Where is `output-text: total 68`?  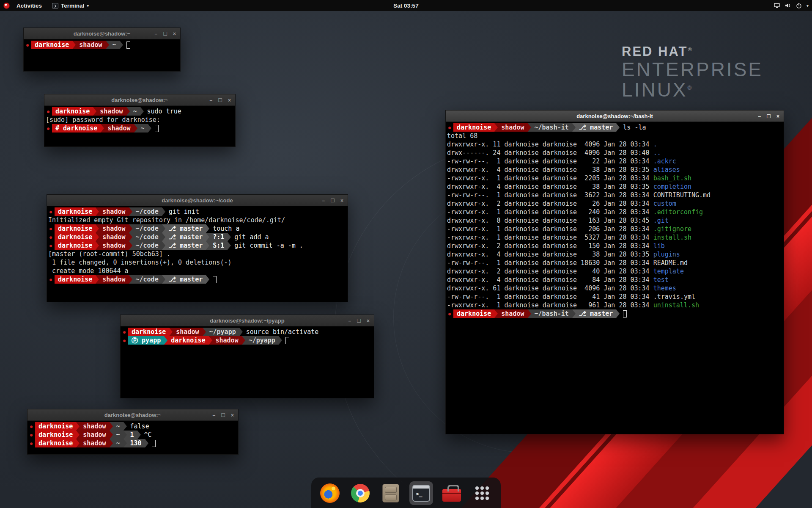 output-text: total 68 is located at coordinates (462, 136).